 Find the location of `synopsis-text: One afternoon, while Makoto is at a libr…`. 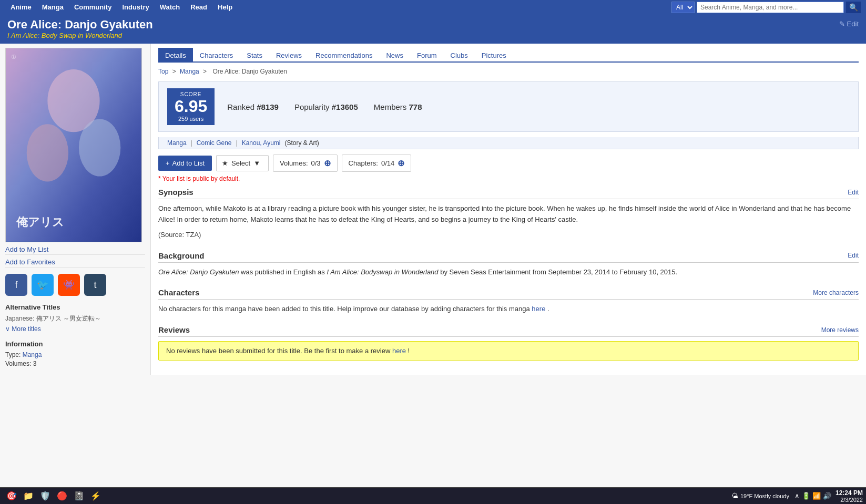

synopsis-text: One afternoon, while Makoto is at a libr… is located at coordinates (508, 214).